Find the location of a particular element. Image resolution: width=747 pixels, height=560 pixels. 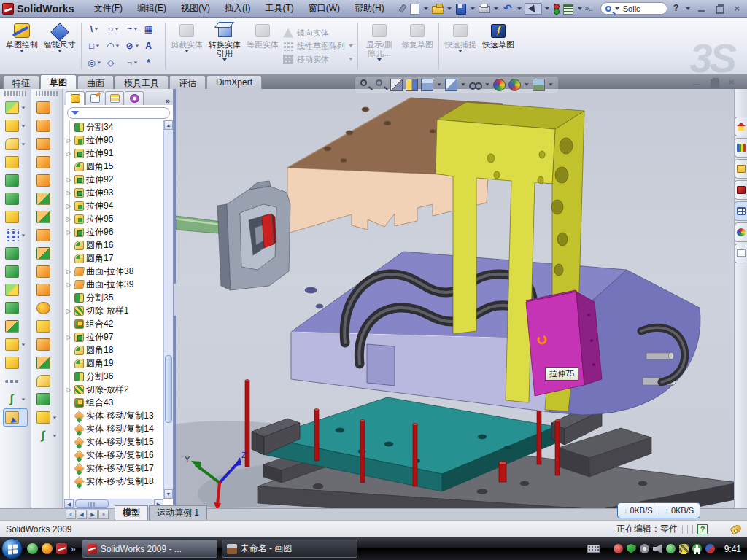

menu-item: 工具(T) is located at coordinates (279, 9).